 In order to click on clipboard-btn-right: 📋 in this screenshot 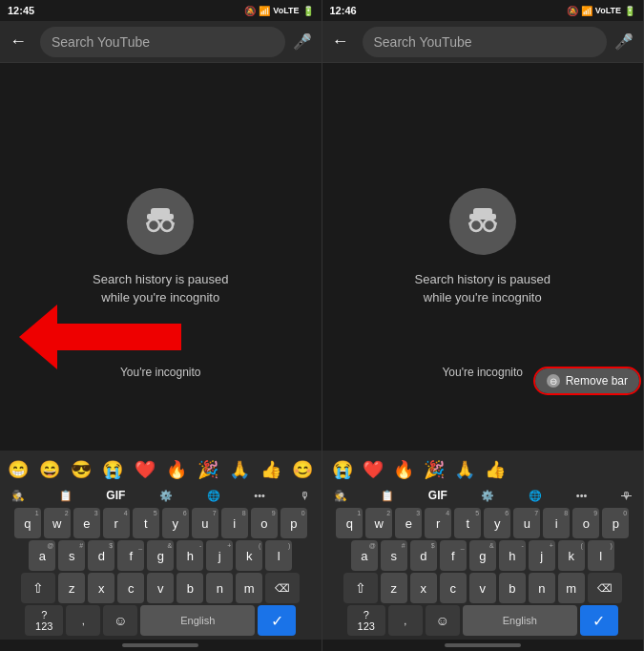, I will do `click(387, 496)`.